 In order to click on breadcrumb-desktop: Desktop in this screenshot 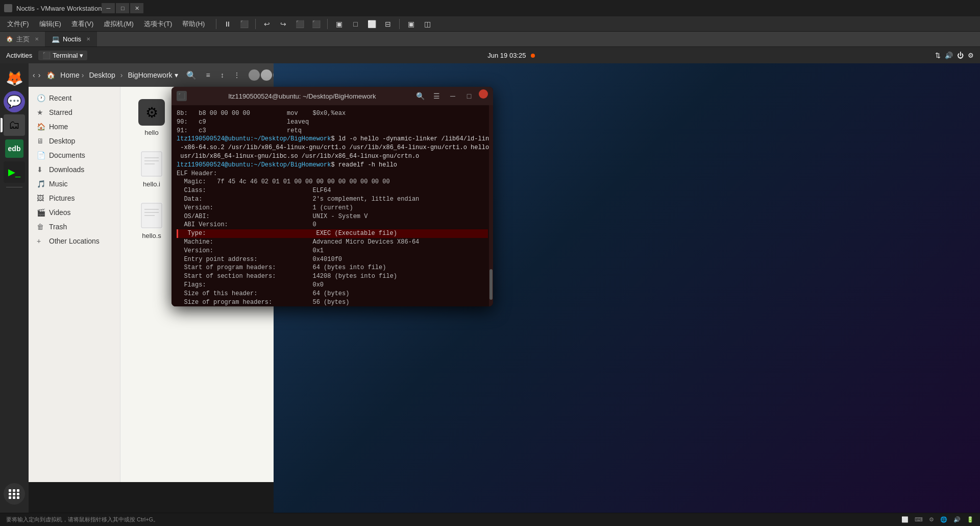, I will do `click(102, 75)`.